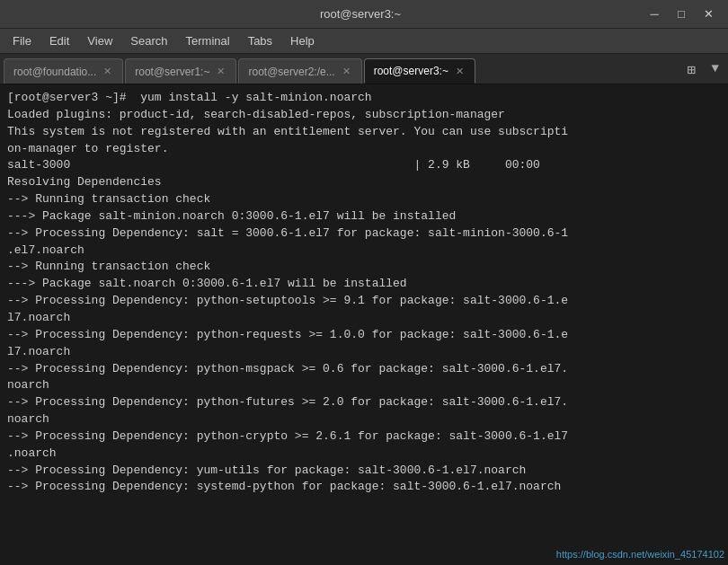 Image resolution: width=728 pixels, height=565 pixels. What do you see at coordinates (654, 14) in the screenshot?
I see `minimize-button: ─` at bounding box center [654, 14].